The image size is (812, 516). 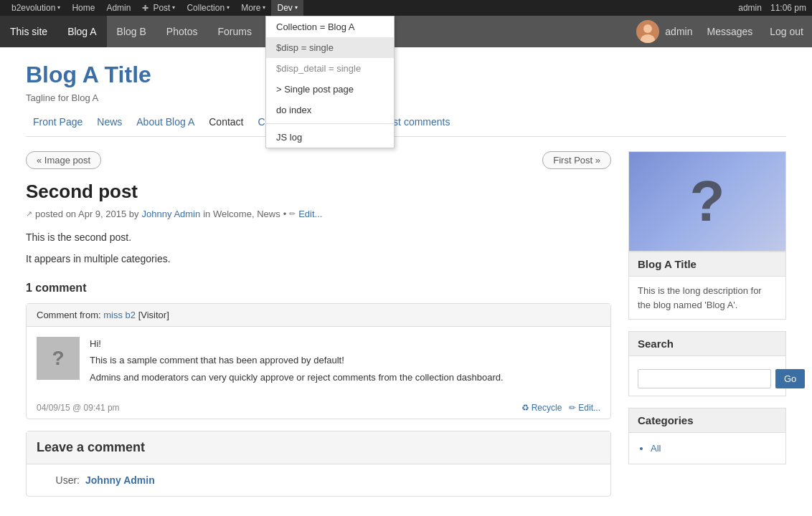 I want to click on dropdown-divider, so click(x=330, y=123).